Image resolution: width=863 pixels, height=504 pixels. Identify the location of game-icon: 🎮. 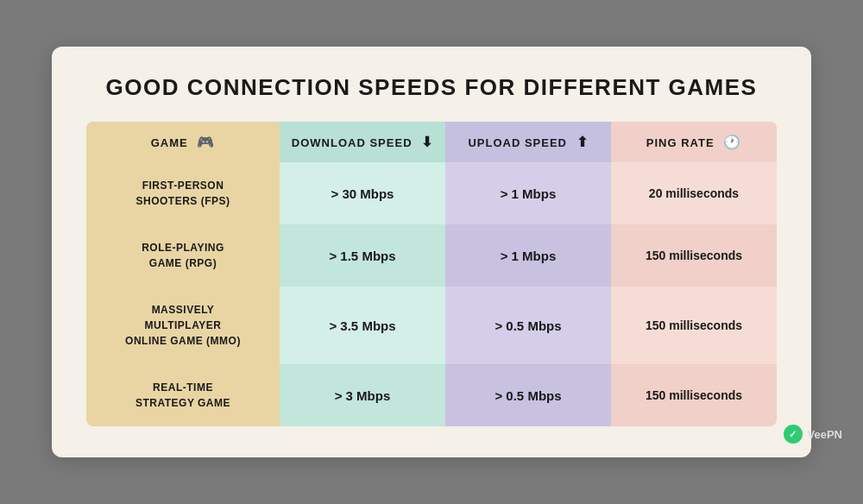
(205, 142).